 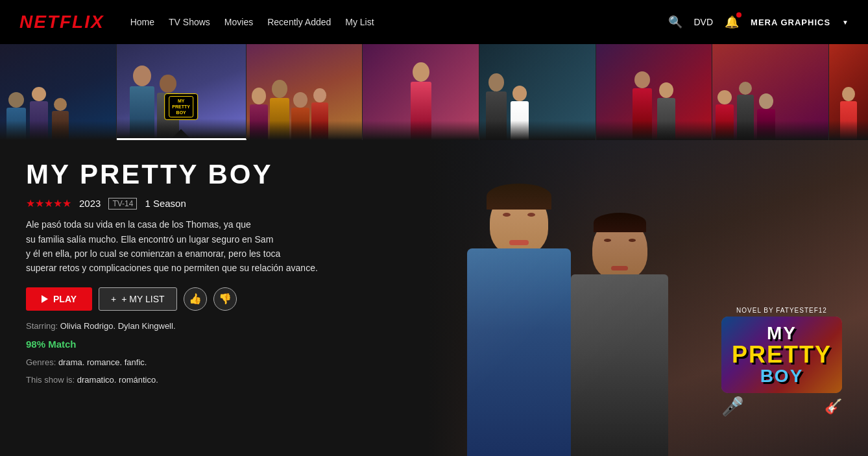 I want to click on show-description: Ale pasó toda su vida en la casa de los …, so click(x=188, y=246).